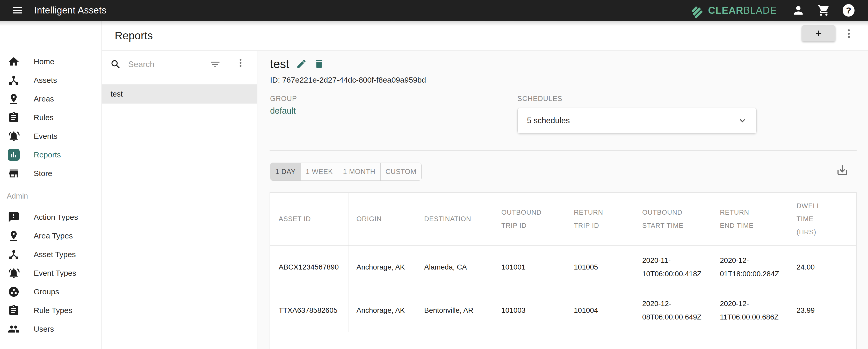 The image size is (868, 349). I want to click on assets-icon, so click(13, 80).